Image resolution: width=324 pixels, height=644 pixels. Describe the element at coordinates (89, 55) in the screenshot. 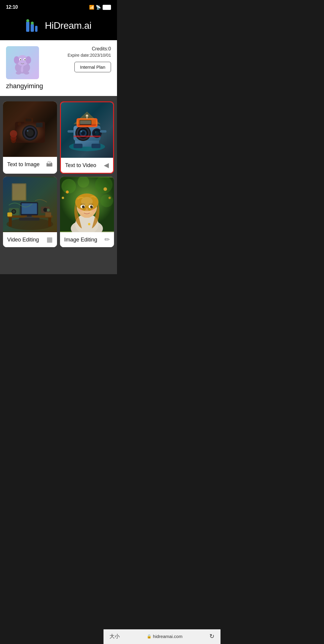

I see `expire-label: Expire date:2023/10/01` at that location.